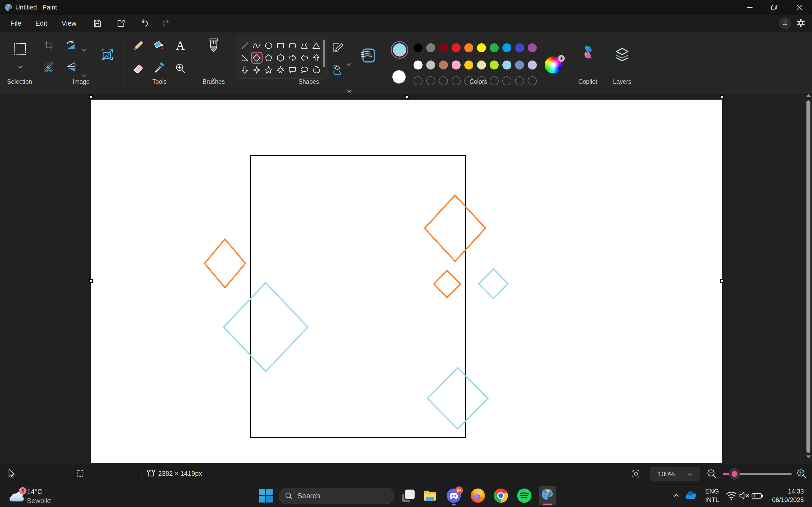  Describe the element at coordinates (44, 498) in the screenshot. I see `weather-widget: 3 14°C Bewolkt` at that location.